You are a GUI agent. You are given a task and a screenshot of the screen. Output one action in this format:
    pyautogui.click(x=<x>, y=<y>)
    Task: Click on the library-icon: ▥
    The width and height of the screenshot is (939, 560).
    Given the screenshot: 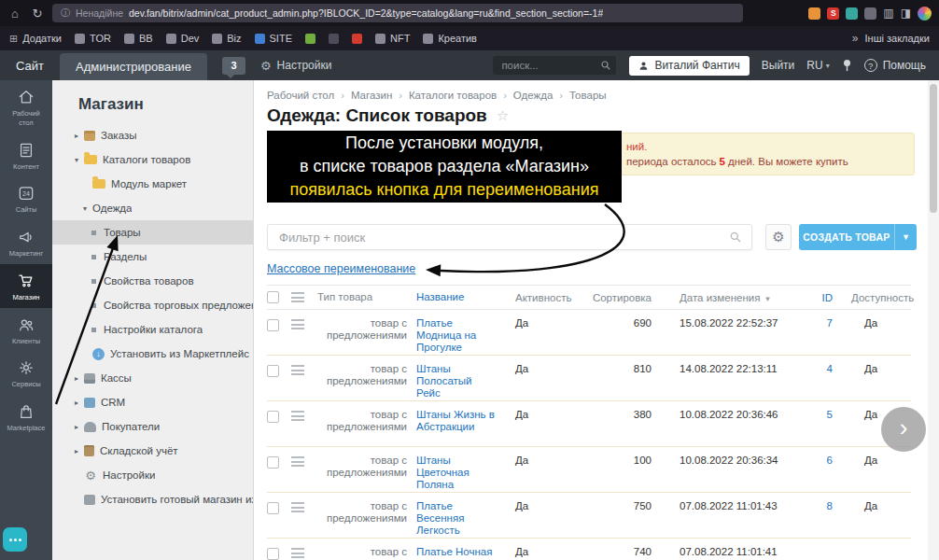 What is the action you would take?
    pyautogui.click(x=889, y=13)
    